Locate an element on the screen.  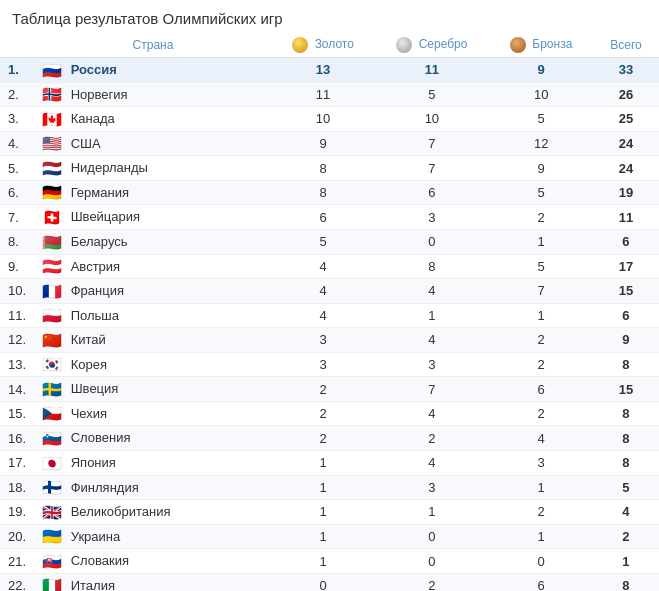
flag-icon: 🇮🇹 is located at coordinates (52, 585).